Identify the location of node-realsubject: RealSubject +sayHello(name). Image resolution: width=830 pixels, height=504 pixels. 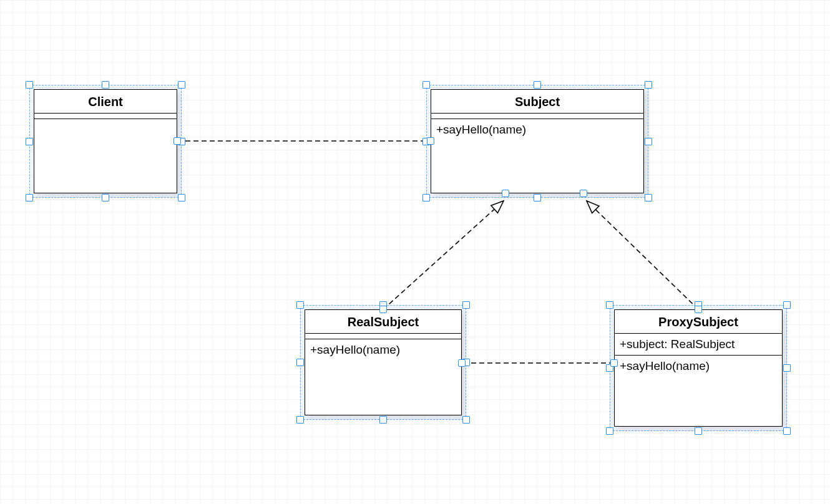
(383, 362).